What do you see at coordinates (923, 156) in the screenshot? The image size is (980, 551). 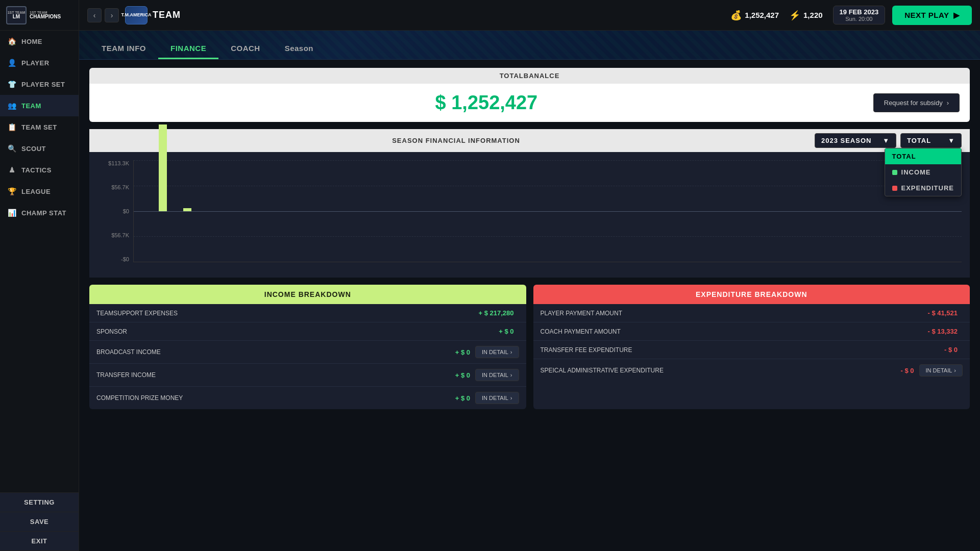 I see `dropdown-item-total: TOTAL` at bounding box center [923, 156].